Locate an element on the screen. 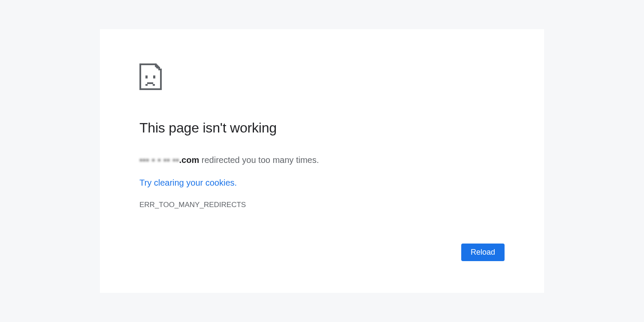 This screenshot has width=644, height=322. clear-cookies-link: Try clearing your cookies is located at coordinates (187, 183).